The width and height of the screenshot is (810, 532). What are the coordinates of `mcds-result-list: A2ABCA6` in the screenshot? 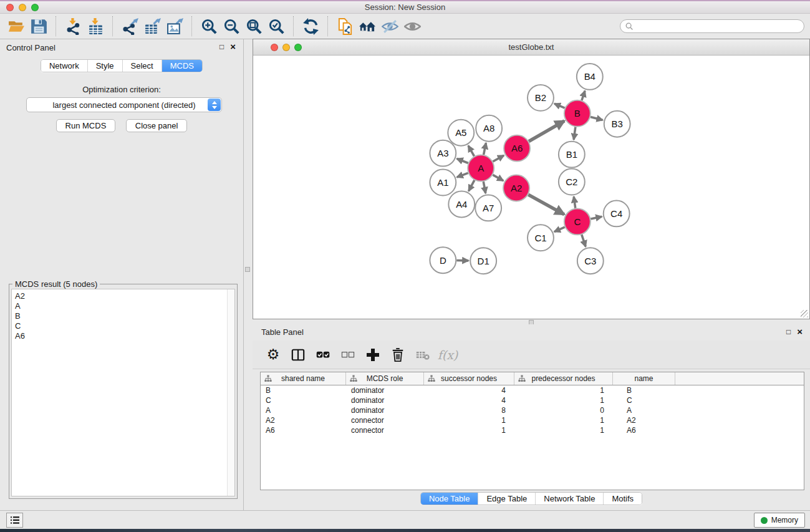 It's located at (123, 393).